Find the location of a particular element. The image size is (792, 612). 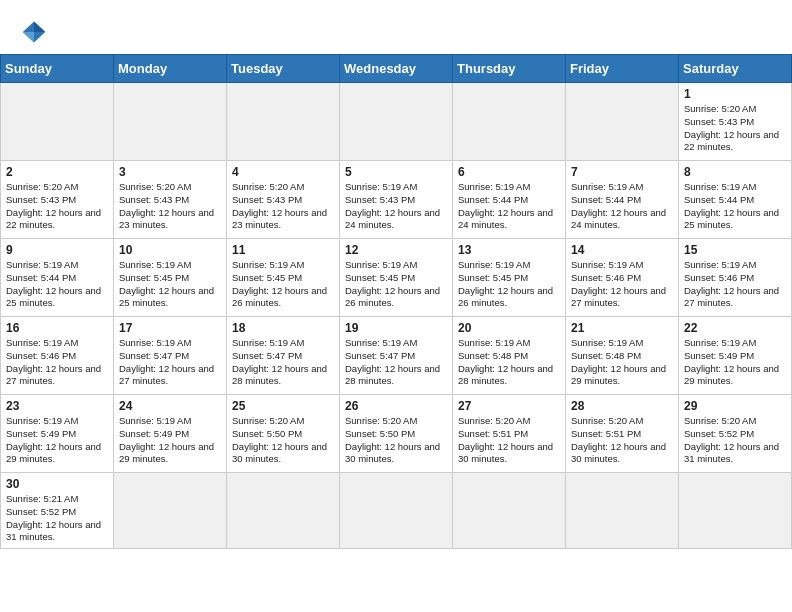

day-number: 17 is located at coordinates (170, 328).